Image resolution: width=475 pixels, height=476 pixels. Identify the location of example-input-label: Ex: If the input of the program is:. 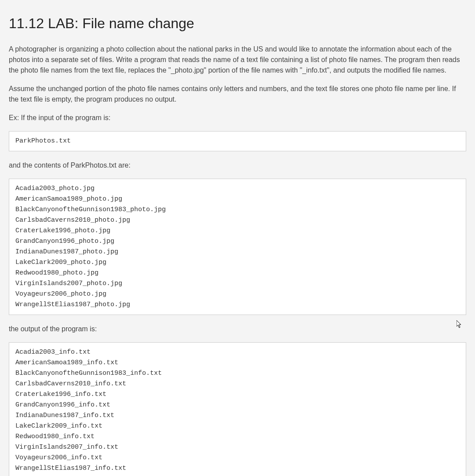
(238, 118).